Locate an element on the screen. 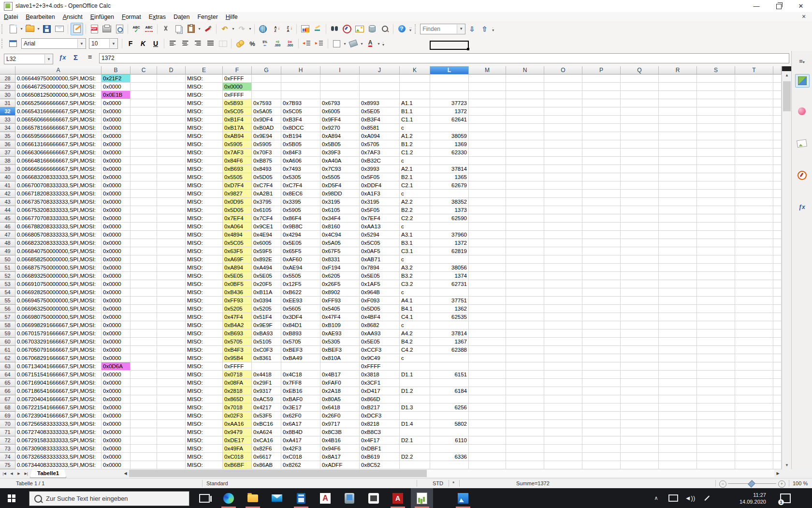 This screenshot has height=508, width=812. cell-I44: 0x6105 is located at coordinates (340, 210).